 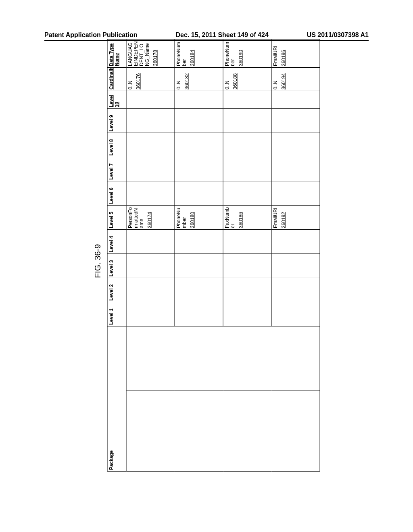 What do you see at coordinates (150, 79) in the screenshot?
I see `cell-cardinality: 0..N 360176` at bounding box center [150, 79].